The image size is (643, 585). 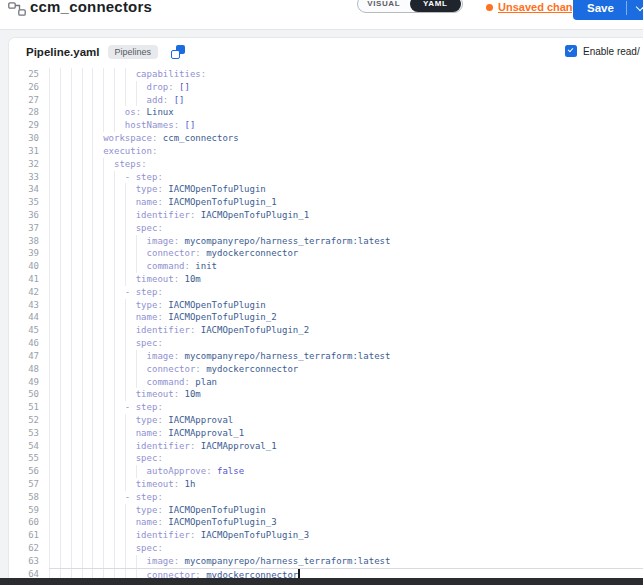 What do you see at coordinates (326, 344) in the screenshot?
I see `code-line: 46 spec:` at bounding box center [326, 344].